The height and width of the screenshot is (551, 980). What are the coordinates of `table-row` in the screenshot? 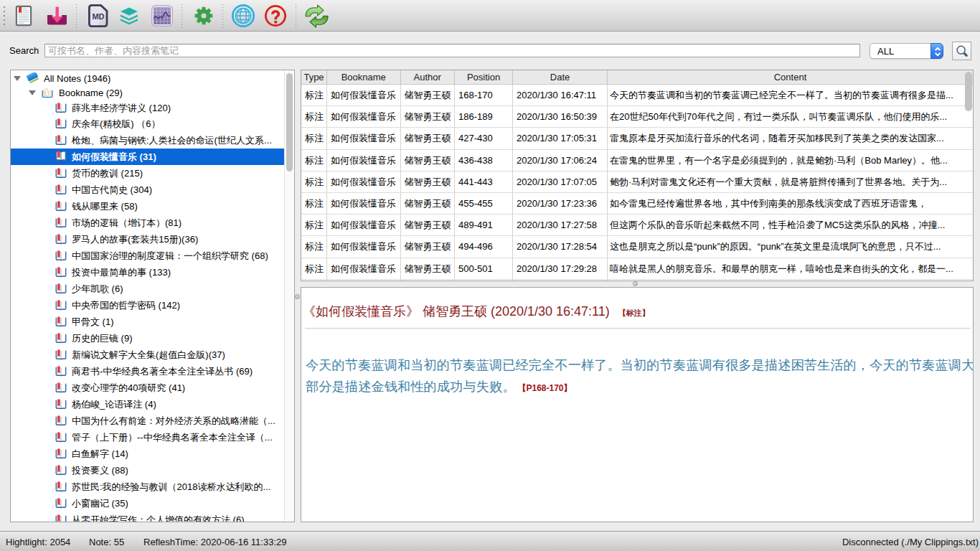 It's located at (637, 281).